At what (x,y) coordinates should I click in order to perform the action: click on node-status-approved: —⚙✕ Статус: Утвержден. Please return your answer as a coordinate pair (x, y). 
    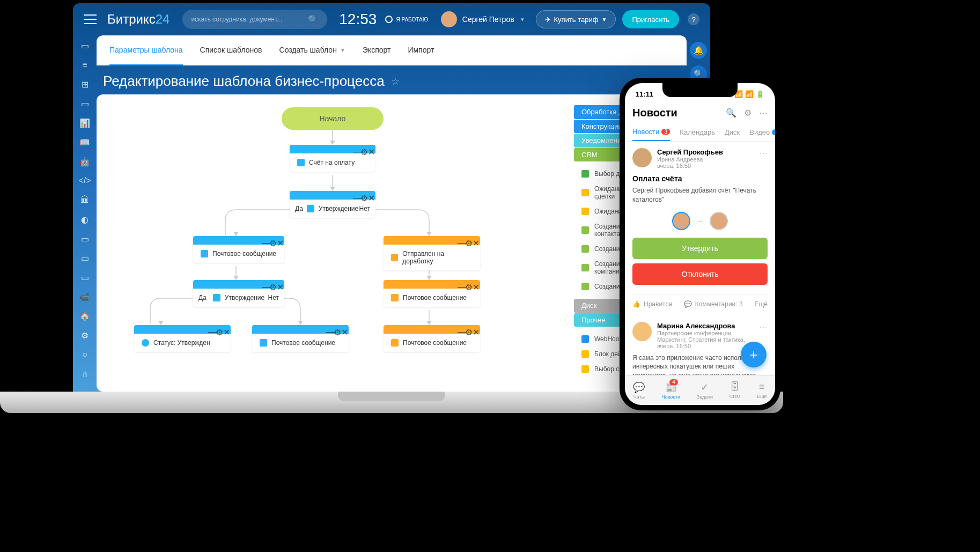
    Looking at the image, I should click on (182, 338).